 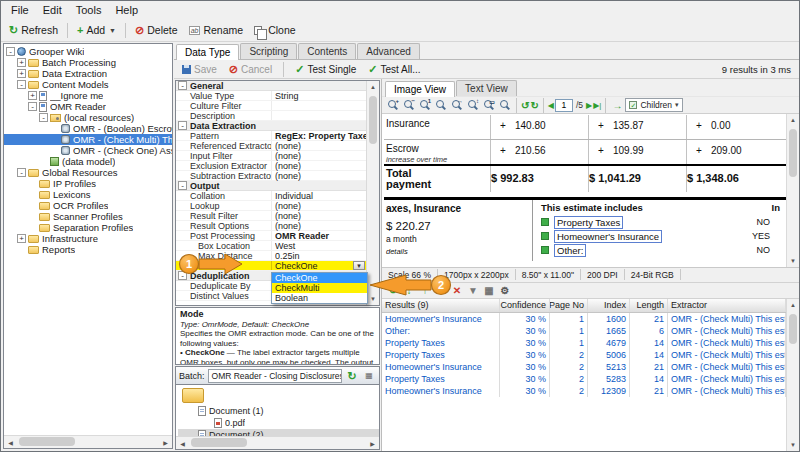 What do you see at coordinates (318, 96) in the screenshot?
I see `property-value: String ▼` at bounding box center [318, 96].